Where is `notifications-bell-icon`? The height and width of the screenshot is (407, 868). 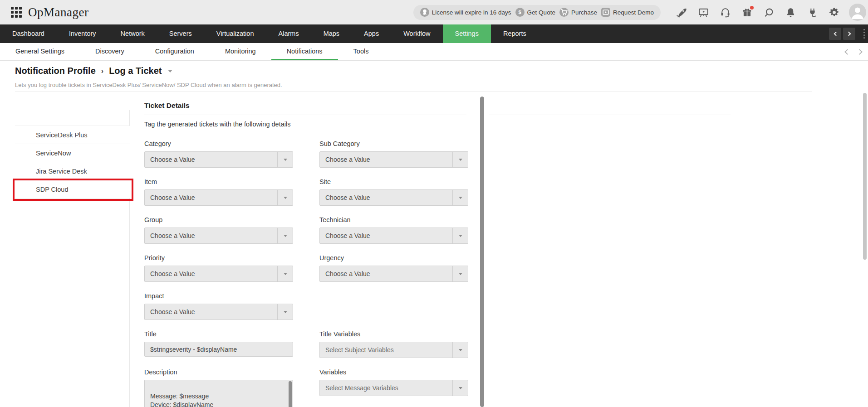 notifications-bell-icon is located at coordinates (790, 13).